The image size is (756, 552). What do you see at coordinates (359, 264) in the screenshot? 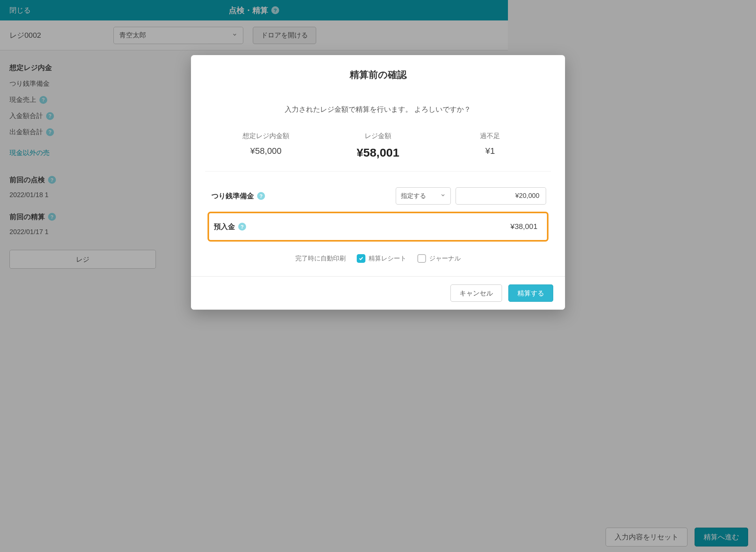
I see `auto-print-row: 完了時に自動印刷 精算レシート ジャーナル` at bounding box center [359, 264].